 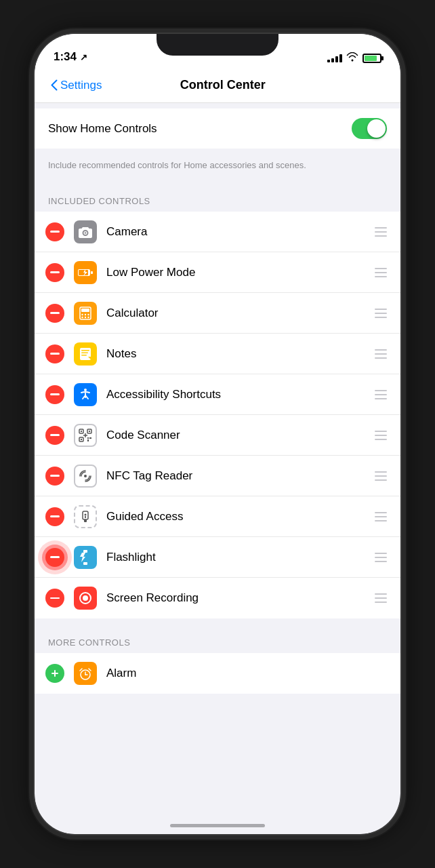 What do you see at coordinates (239, 598) in the screenshot?
I see `control-name-screen-recording: Screen Recording` at bounding box center [239, 598].